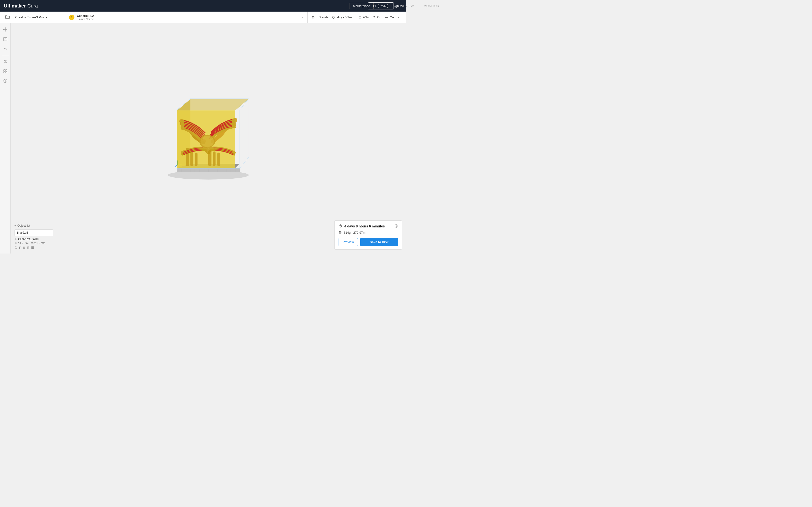 The height and width of the screenshot is (507, 812). Describe the element at coordinates (15, 239) in the screenshot. I see `edit-icon: ✎` at that location.